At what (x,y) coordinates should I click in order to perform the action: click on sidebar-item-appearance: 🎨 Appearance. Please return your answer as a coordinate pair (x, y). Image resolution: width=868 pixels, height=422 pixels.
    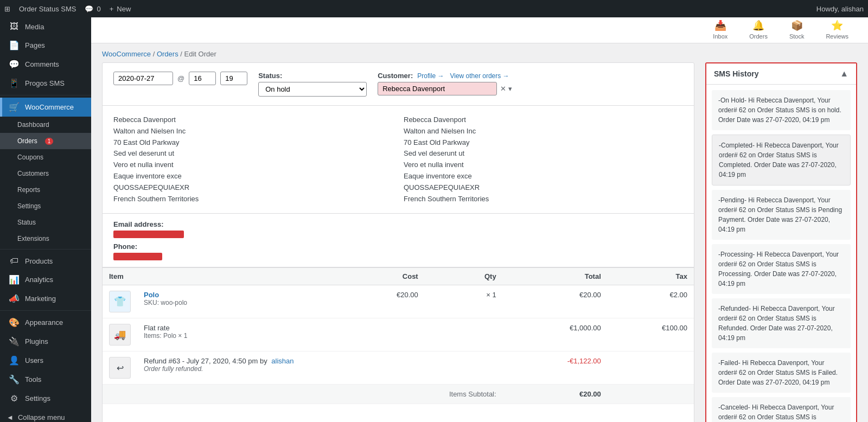
    Looking at the image, I should click on (46, 322).